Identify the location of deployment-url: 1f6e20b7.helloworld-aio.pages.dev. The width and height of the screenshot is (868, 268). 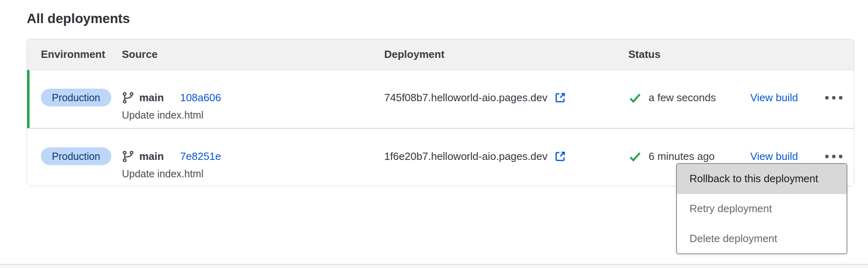
(466, 156).